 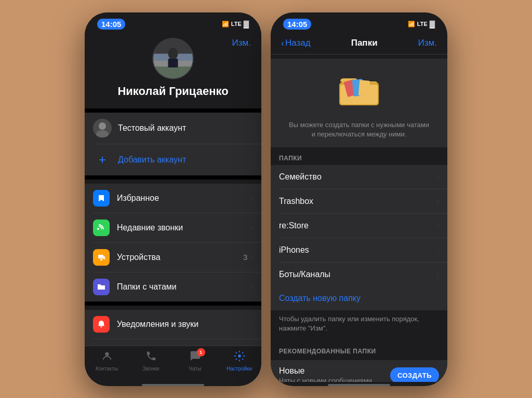 What do you see at coordinates (363, 226) in the screenshot?
I see `folder-item-2: re:Store ›` at bounding box center [363, 226].